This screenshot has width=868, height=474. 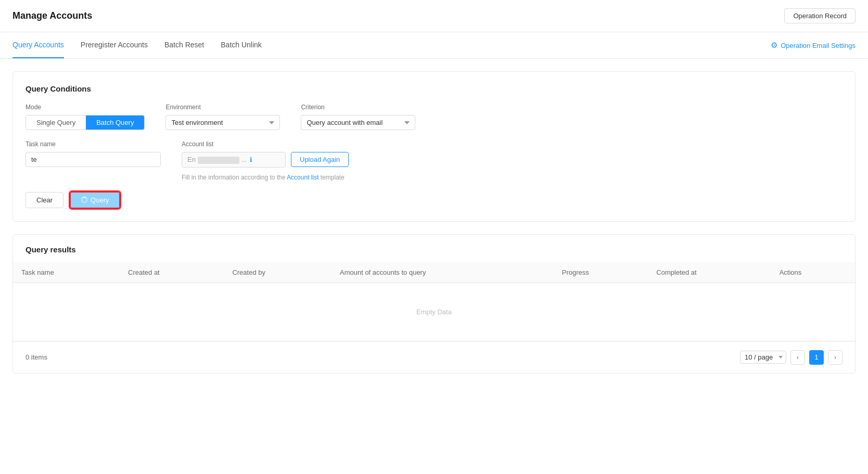 What do you see at coordinates (100, 200) in the screenshot?
I see `query-button-label: Query` at bounding box center [100, 200].